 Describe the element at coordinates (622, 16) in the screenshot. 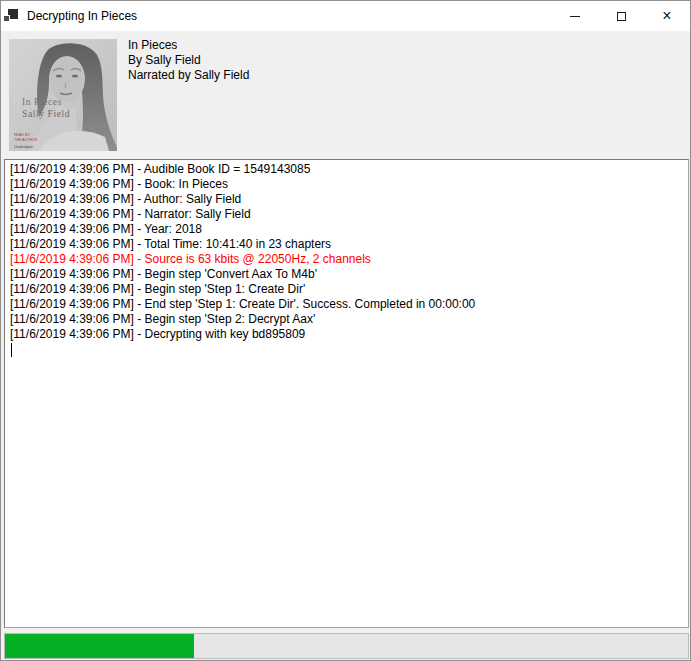

I see `maximize-icon` at that location.